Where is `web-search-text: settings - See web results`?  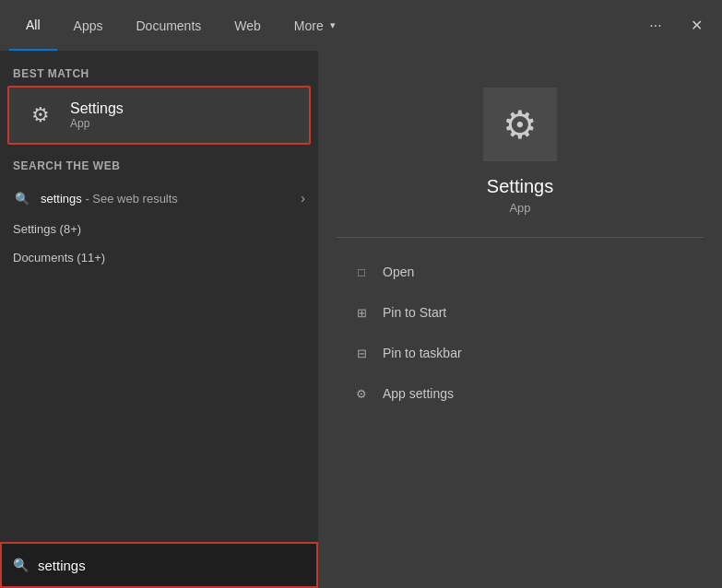 web-search-text: settings - See web results is located at coordinates (171, 199).